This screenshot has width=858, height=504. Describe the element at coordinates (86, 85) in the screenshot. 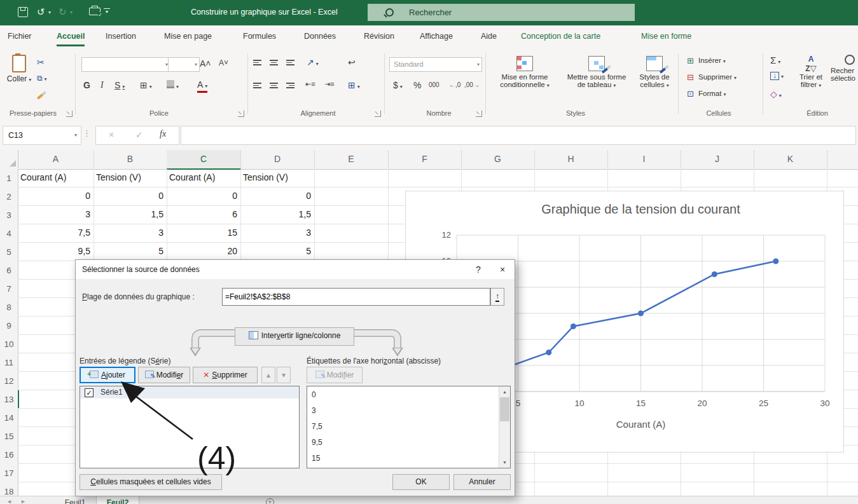

I see `bold-button: G` at that location.